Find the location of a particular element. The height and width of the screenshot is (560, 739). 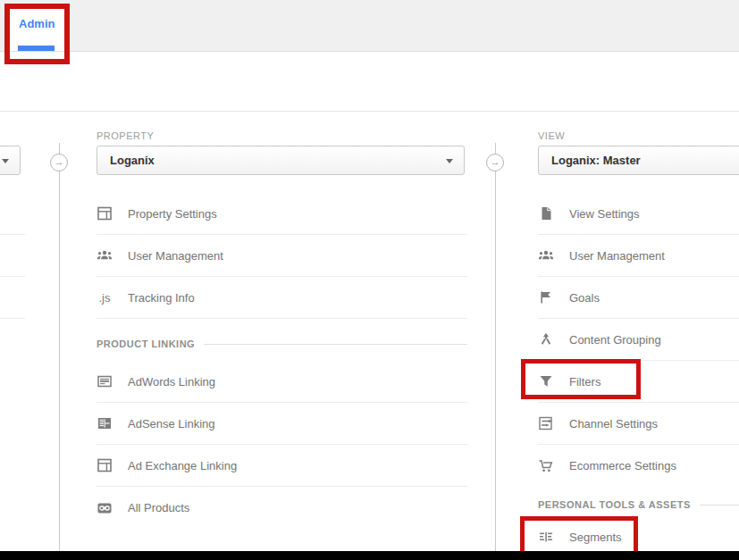

menu-item-tracking-info: .js Tracking Info is located at coordinates (282, 298).